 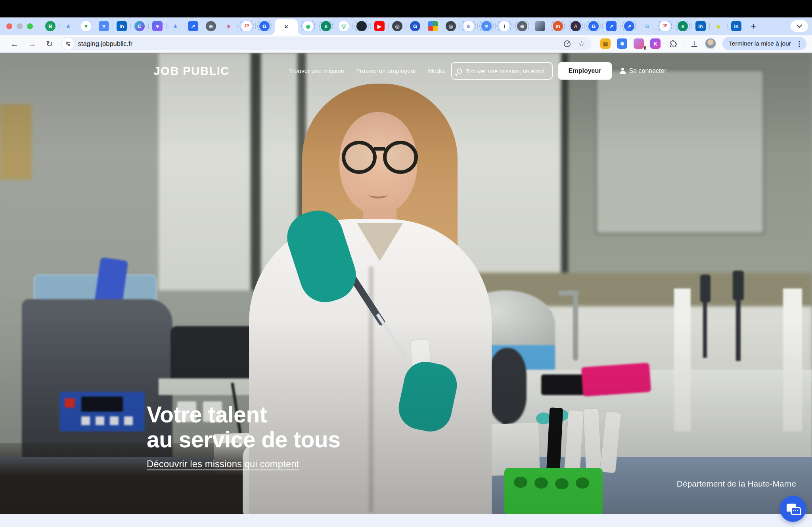 What do you see at coordinates (507, 71) in the screenshot?
I see `search-input` at bounding box center [507, 71].